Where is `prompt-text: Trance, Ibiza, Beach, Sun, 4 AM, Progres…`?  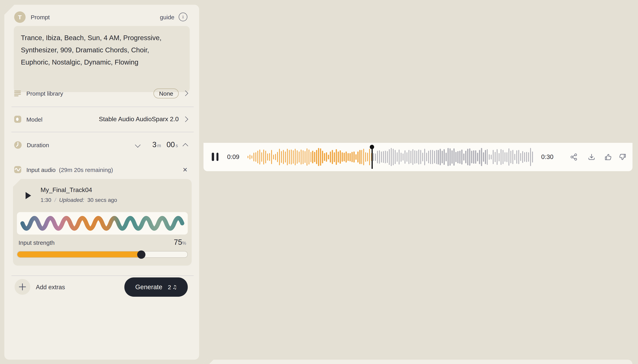
prompt-text: Trance, Ibiza, Beach, Sun, 4 AM, Progres… is located at coordinates (99, 50).